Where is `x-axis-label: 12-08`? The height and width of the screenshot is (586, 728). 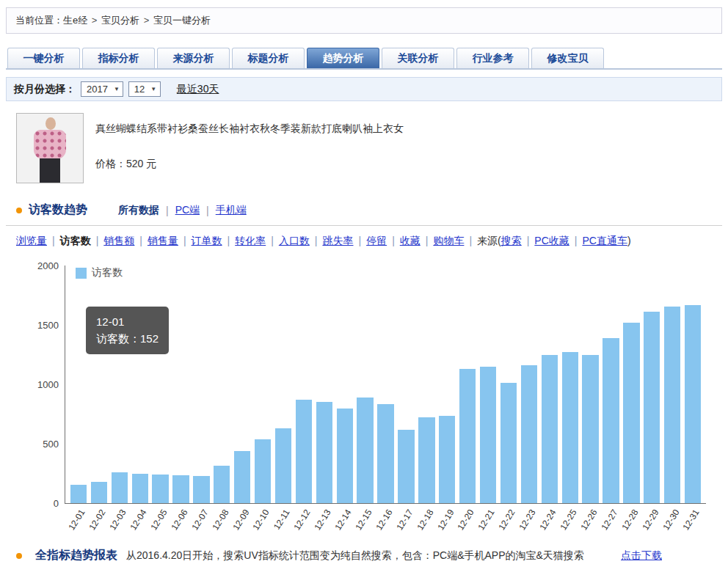 x-axis-label: 12-08 is located at coordinates (220, 519).